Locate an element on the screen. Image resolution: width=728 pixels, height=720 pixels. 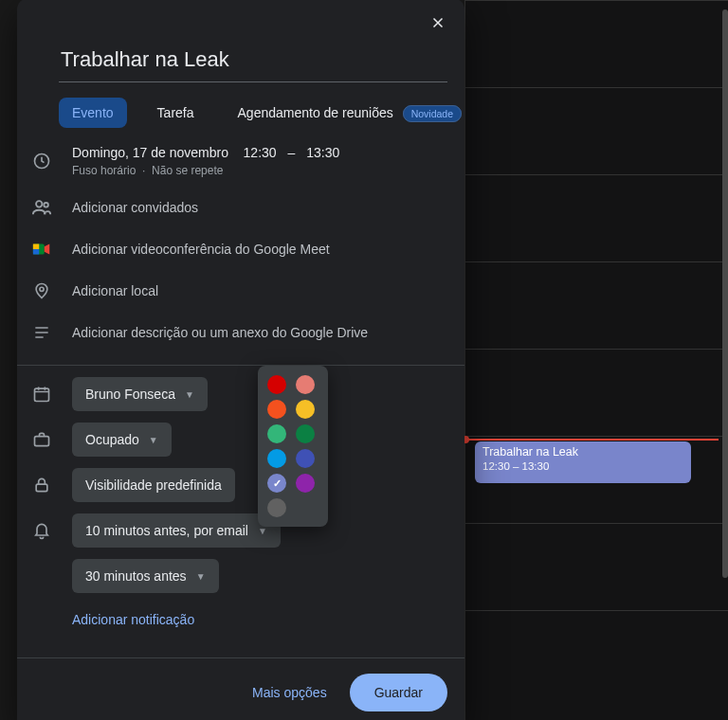
add-location-row: Adicionar local is located at coordinates (241, 291).